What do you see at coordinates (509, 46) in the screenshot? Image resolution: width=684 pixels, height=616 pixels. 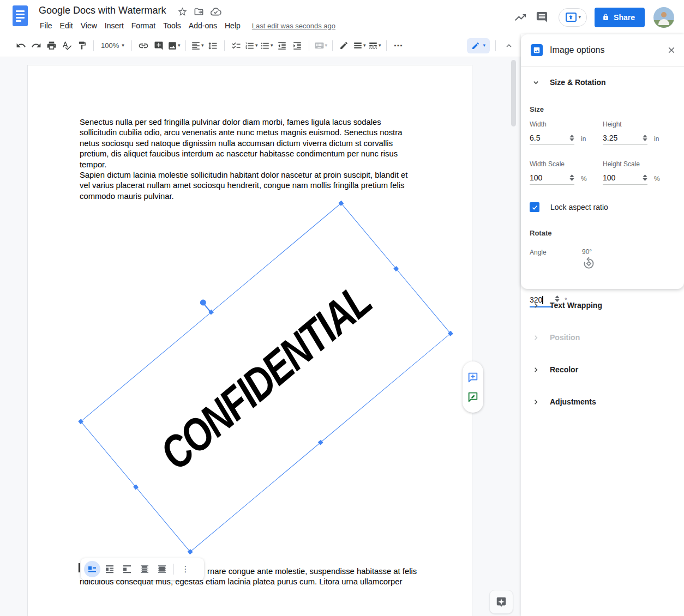 I see `hide-menus-icon` at bounding box center [509, 46].